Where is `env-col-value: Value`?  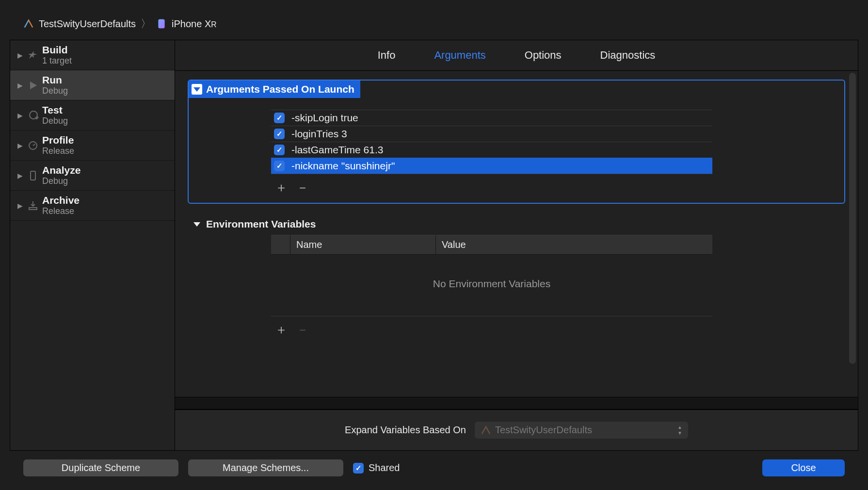
env-col-value: Value is located at coordinates (574, 245).